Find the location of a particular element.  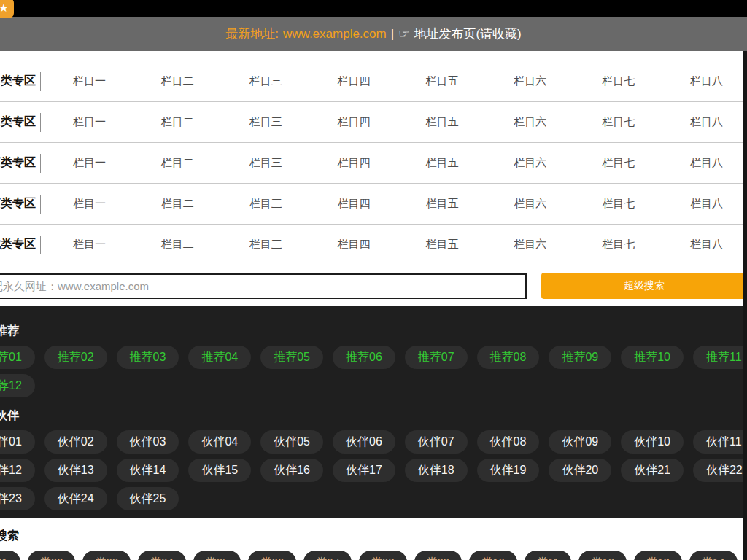

super-search-button: 超级搜索 is located at coordinates (644, 286).